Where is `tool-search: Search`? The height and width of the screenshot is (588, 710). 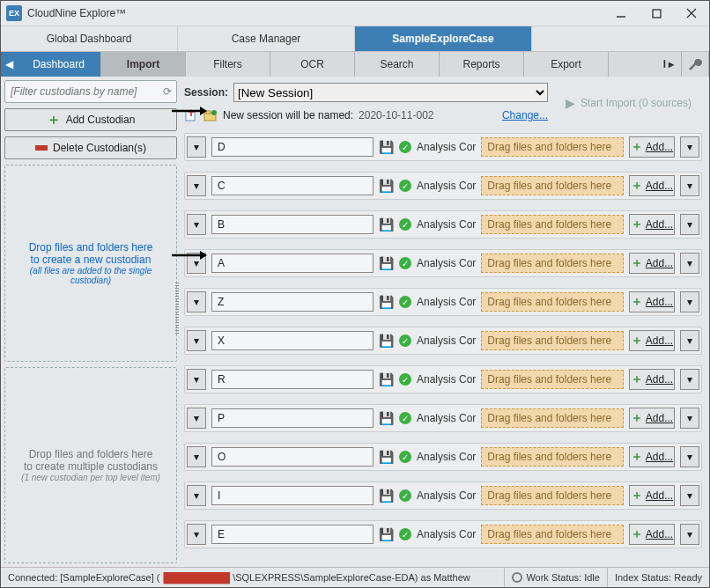 tool-search: Search is located at coordinates (397, 64).